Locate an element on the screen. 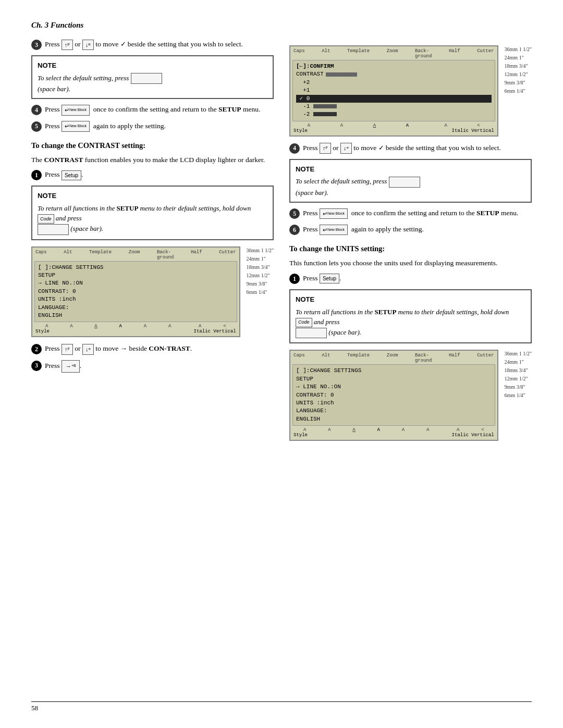 This screenshot has width=563, height=728. step-5-text: Press ↵New Block again to apply the sett… is located at coordinates (105, 126).